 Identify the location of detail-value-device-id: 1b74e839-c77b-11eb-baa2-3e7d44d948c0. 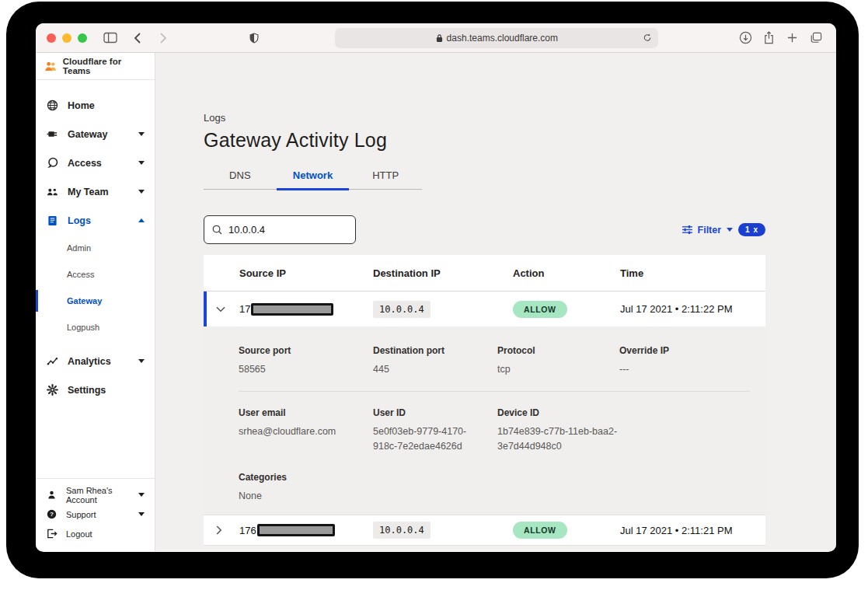
(563, 439).